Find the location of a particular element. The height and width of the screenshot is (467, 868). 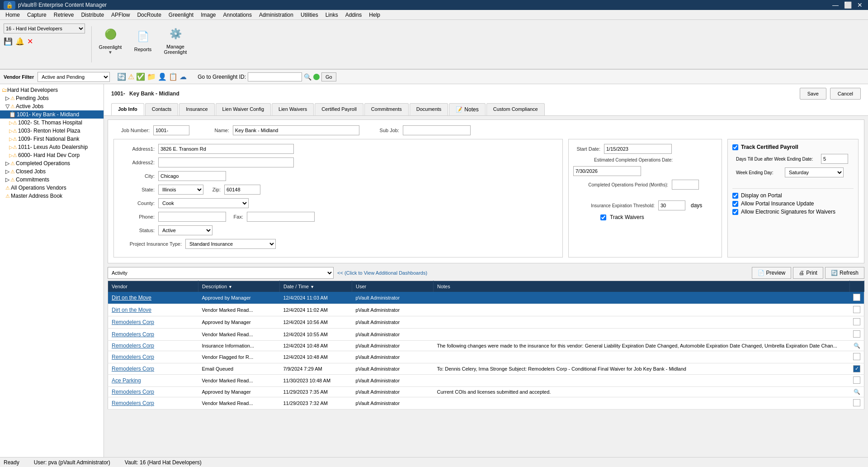

dashboard-select: Activity is located at coordinates (221, 273).